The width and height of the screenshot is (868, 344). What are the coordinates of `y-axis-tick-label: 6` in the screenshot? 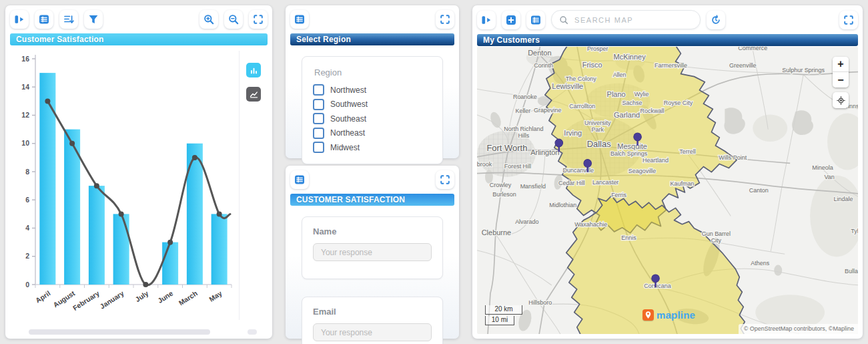 It's located at (27, 200).